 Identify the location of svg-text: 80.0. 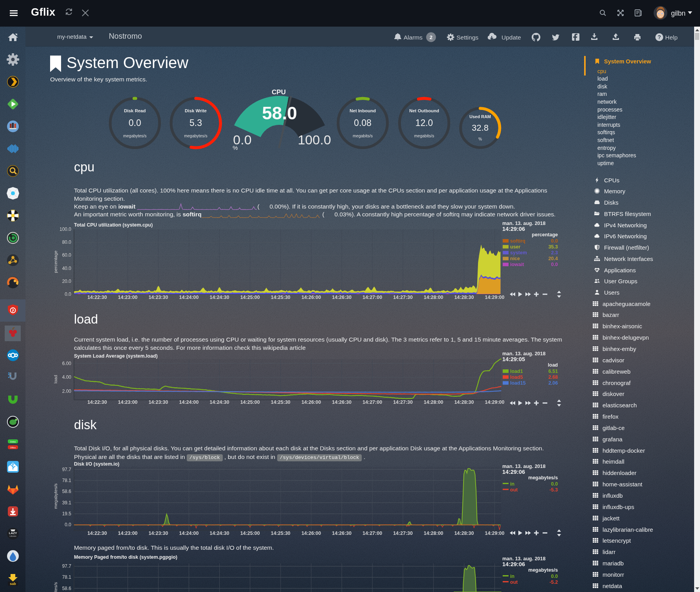
(67, 242).